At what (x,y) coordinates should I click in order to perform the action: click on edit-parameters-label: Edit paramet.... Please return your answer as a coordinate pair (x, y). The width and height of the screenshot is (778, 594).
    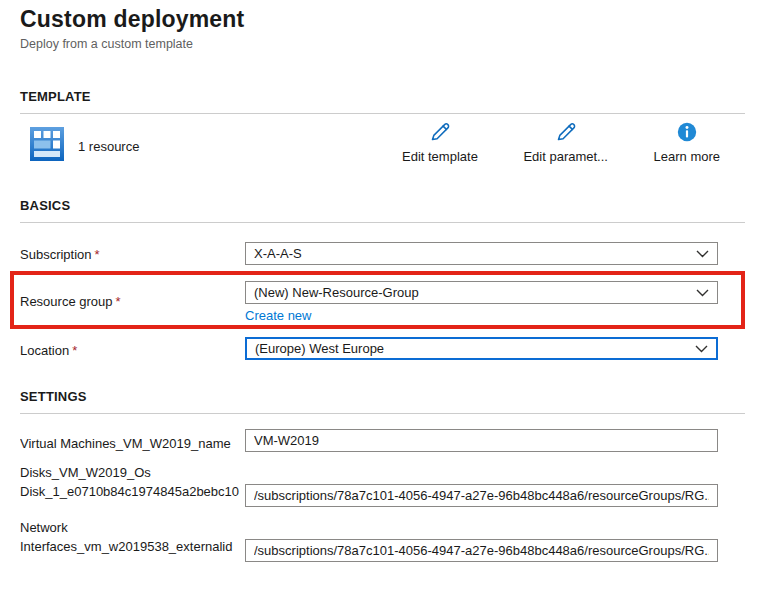
    Looking at the image, I should click on (566, 156).